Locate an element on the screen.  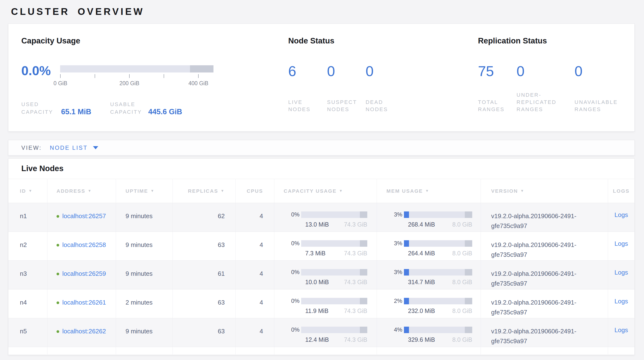
column-header-cpus: CPUS is located at coordinates (255, 191).